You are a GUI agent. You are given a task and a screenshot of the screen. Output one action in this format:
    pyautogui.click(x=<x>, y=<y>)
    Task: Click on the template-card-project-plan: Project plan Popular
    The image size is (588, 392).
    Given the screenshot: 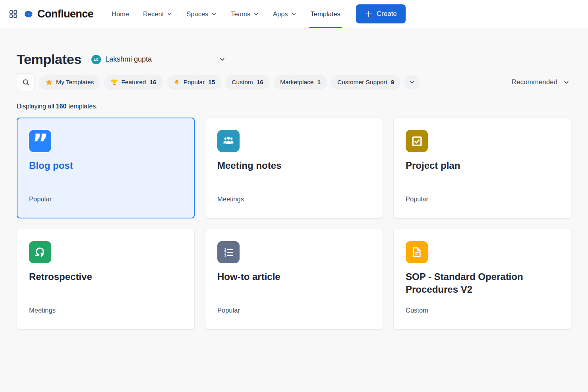 What is the action you would take?
    pyautogui.click(x=482, y=168)
    